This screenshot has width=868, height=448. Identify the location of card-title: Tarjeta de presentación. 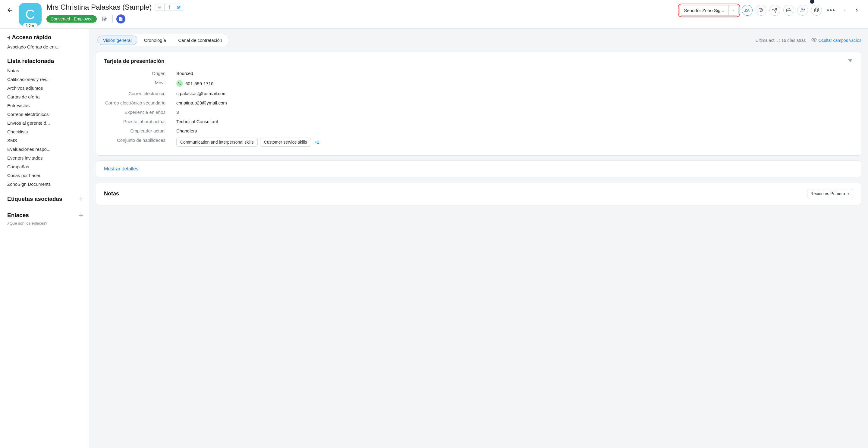
(134, 61).